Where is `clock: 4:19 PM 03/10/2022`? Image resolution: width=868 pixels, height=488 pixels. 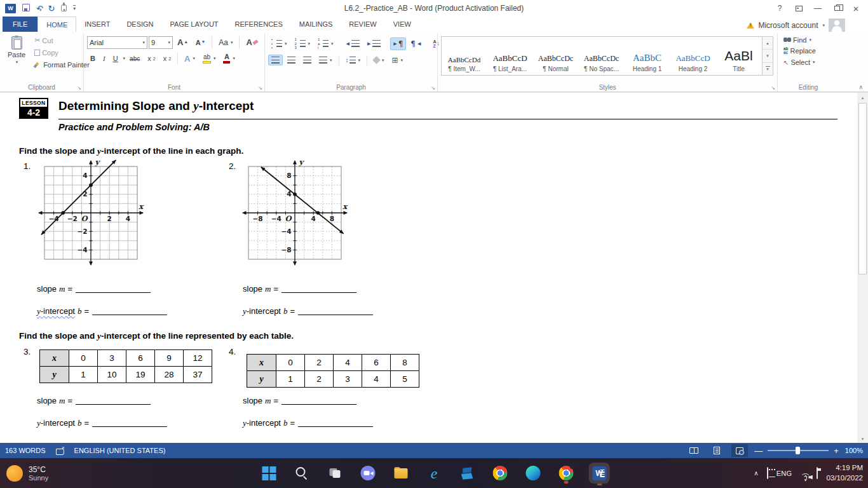
clock: 4:19 PM 03/10/2022 is located at coordinates (844, 473).